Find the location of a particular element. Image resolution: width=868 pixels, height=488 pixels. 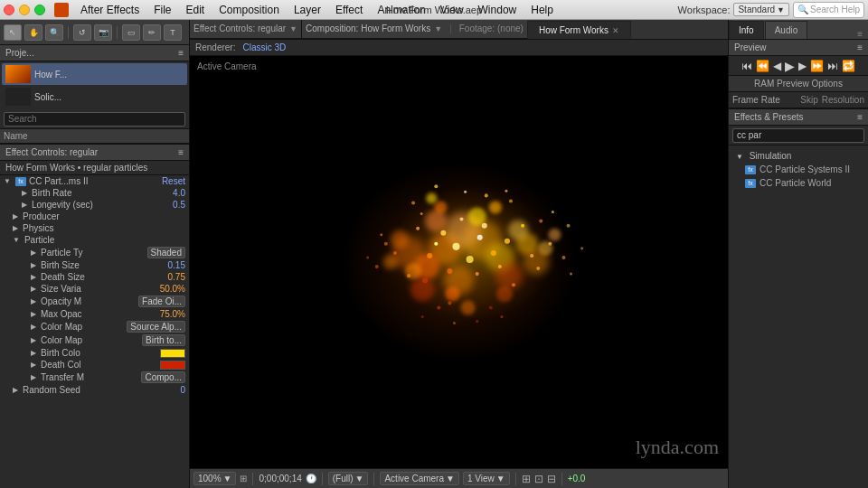

menu-composition: Composition is located at coordinates (250, 10).